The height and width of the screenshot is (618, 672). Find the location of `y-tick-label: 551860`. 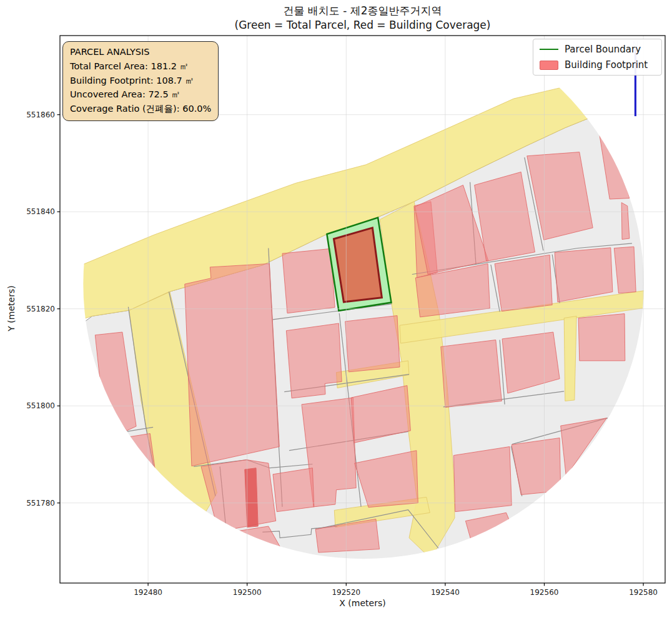

y-tick-label: 551860 is located at coordinates (41, 115).